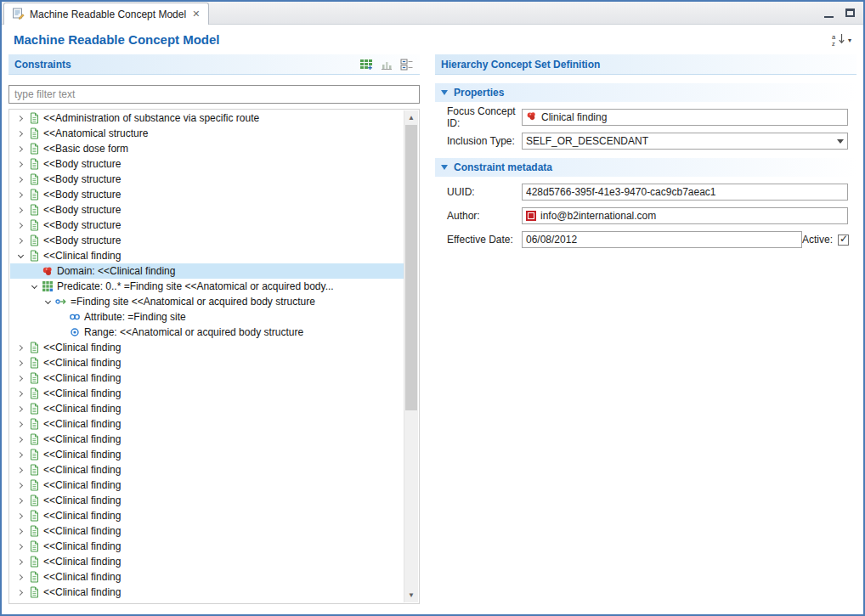 Image resolution: width=865 pixels, height=616 pixels. Describe the element at coordinates (207, 317) in the screenshot. I see `tree-item: Attribute: =Finding site` at that location.